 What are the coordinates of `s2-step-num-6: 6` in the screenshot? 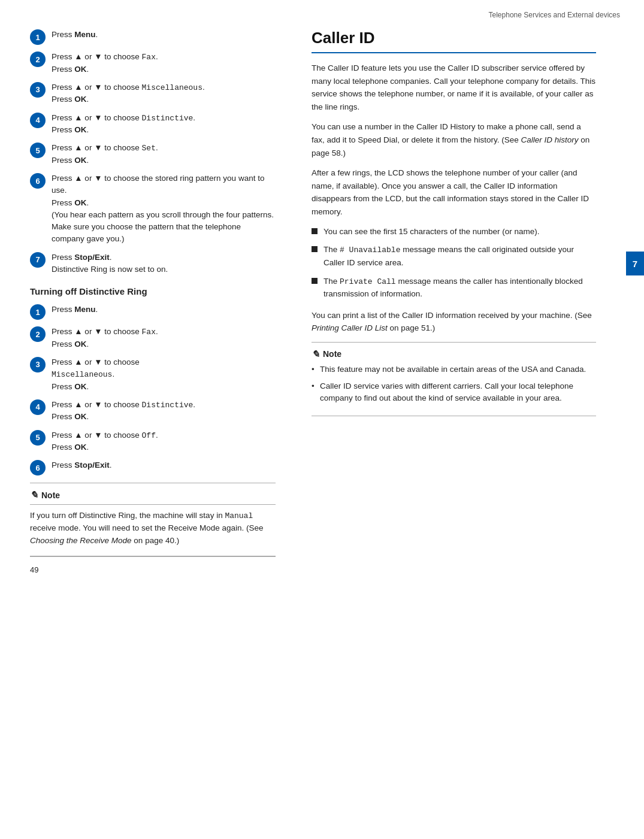 It's located at (38, 468).